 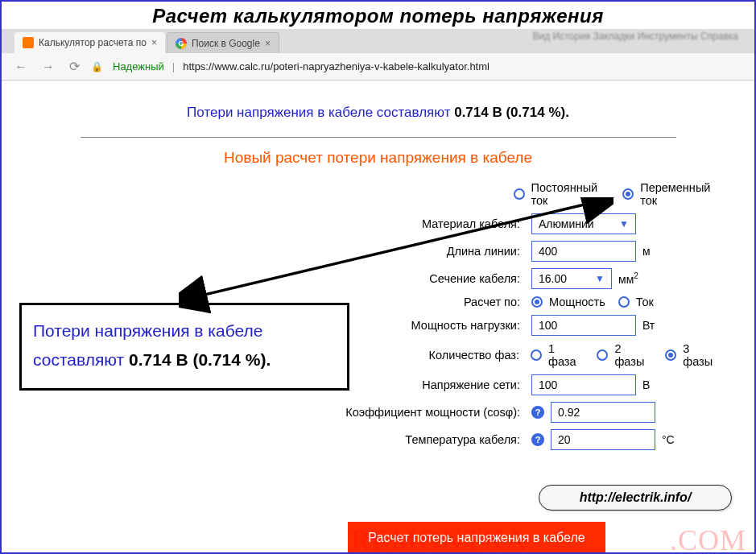 What do you see at coordinates (571, 194) in the screenshot?
I see `dc-label: Постоянный ток` at bounding box center [571, 194].